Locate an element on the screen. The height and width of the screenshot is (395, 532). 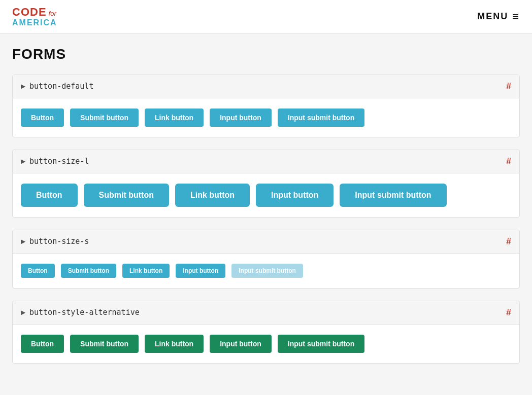
menu-icon: ≡ is located at coordinates (516, 17).